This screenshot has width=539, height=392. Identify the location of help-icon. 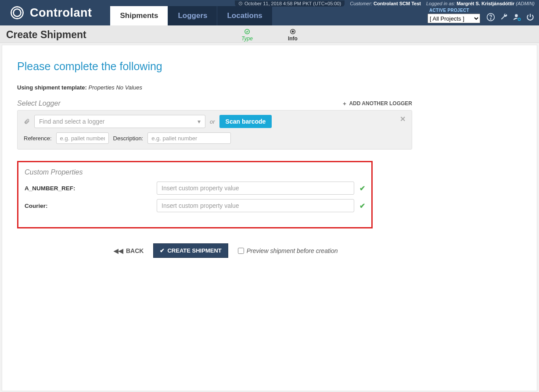
(491, 17).